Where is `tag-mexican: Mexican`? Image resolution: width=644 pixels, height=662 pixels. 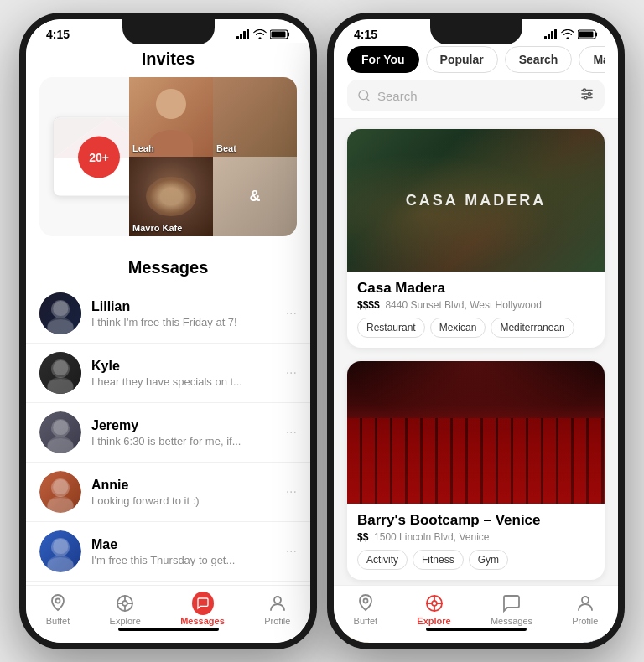
tag-mexican: Mexican is located at coordinates (458, 328).